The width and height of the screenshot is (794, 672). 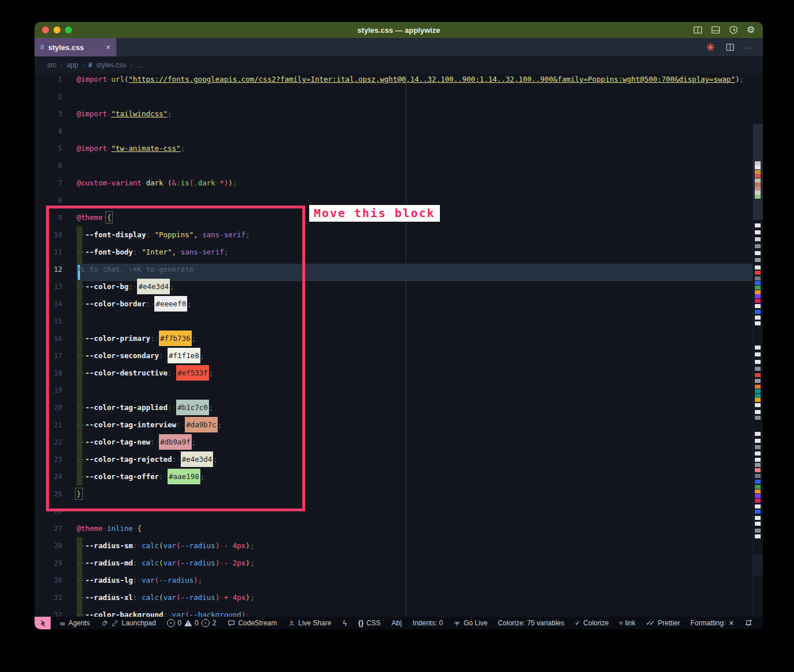 What do you see at coordinates (398, 235) in the screenshot?
I see `code-line-10: 10··--font-display:·"Poppins",·sans-seri…` at bounding box center [398, 235].